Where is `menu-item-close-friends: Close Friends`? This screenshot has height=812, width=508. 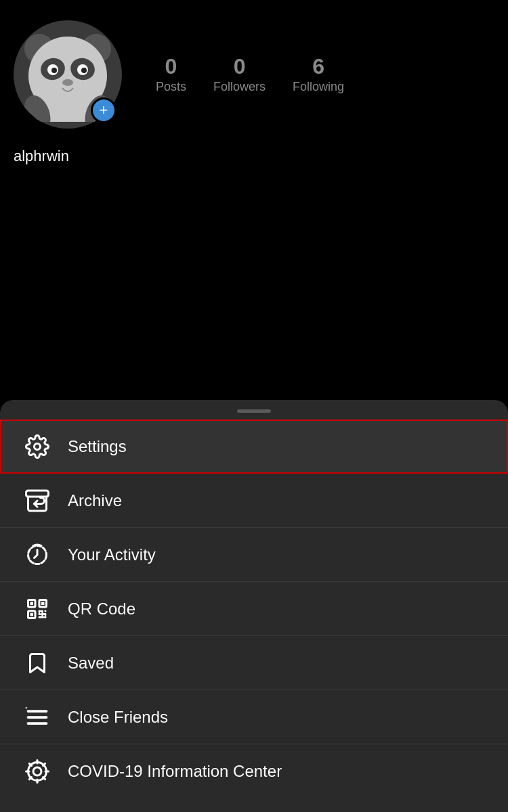
menu-item-close-friends: Close Friends is located at coordinates (254, 717).